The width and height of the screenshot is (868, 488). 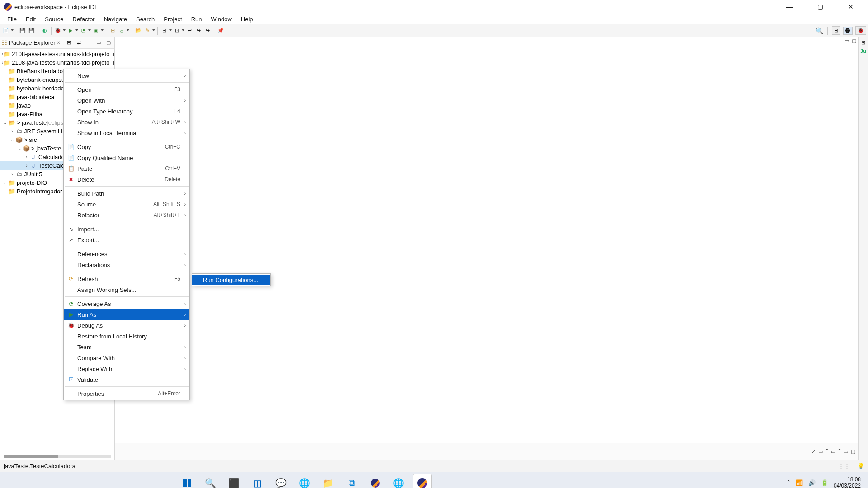 I want to click on ctx-refactor: RefactorAlt+Shift+T›, so click(x=127, y=215).